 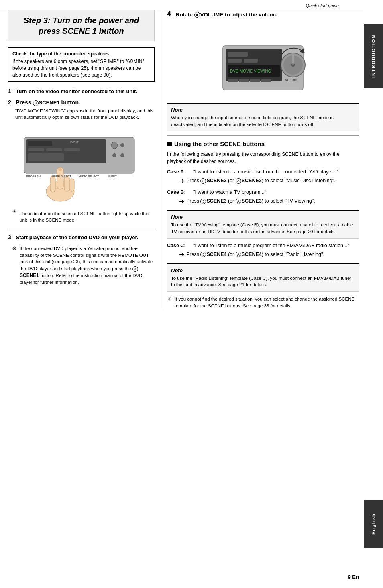 I want to click on caseA-arrow-text: Press 3SCENE2 (or ASCENE2) to select "Mu…, so click(x=261, y=181).